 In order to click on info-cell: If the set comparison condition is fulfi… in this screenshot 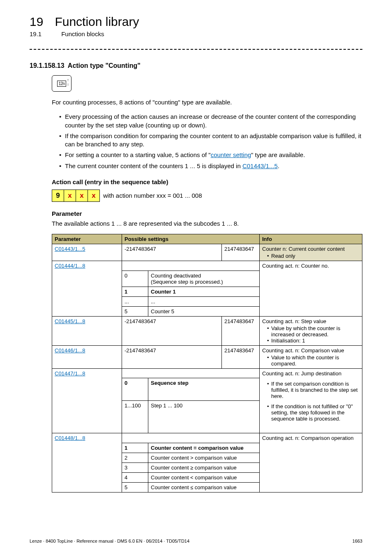, I will do `click(311, 390)`.